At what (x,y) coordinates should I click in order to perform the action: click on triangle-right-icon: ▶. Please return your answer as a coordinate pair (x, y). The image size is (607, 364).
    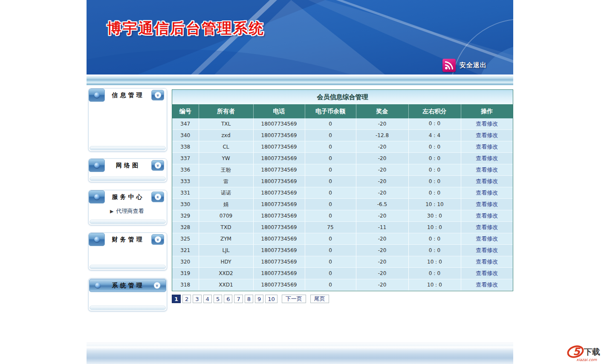
    Looking at the image, I should click on (112, 211).